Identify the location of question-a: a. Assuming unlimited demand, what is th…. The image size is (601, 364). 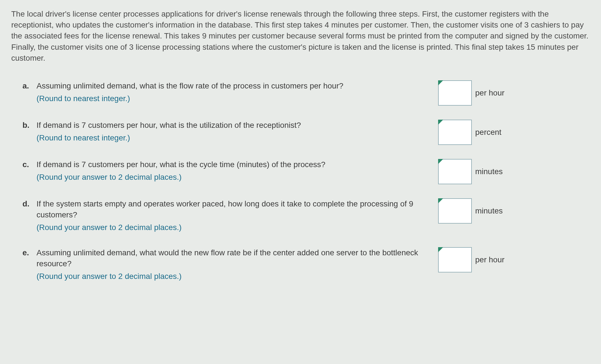
(300, 93).